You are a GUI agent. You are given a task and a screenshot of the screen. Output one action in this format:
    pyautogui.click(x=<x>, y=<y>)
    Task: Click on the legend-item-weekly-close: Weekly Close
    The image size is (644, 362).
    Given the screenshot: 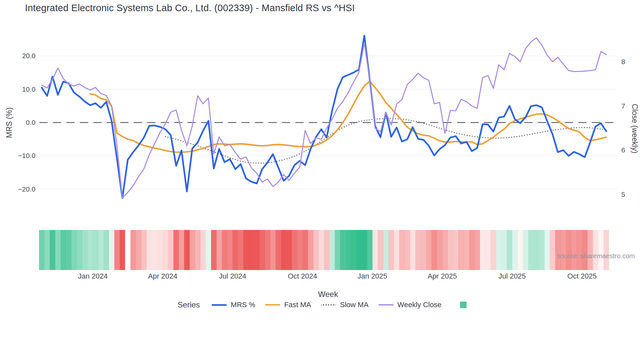 What is the action you would take?
    pyautogui.click(x=410, y=305)
    